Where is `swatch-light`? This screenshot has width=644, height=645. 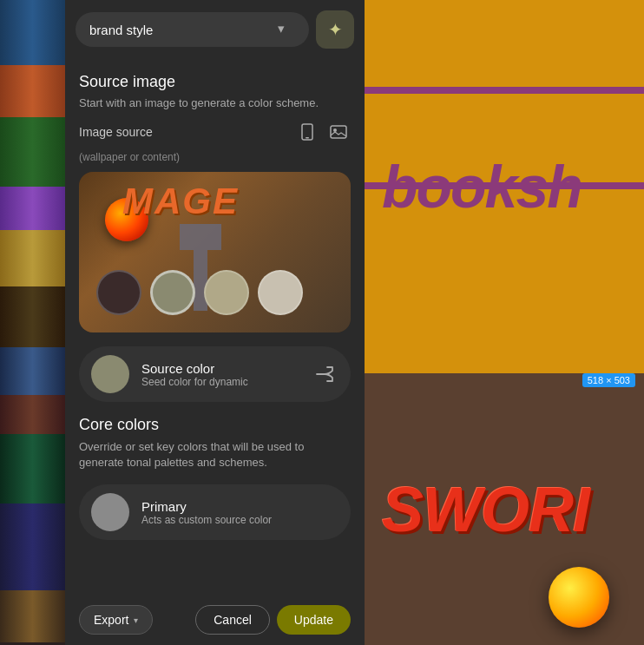 swatch-light is located at coordinates (280, 293).